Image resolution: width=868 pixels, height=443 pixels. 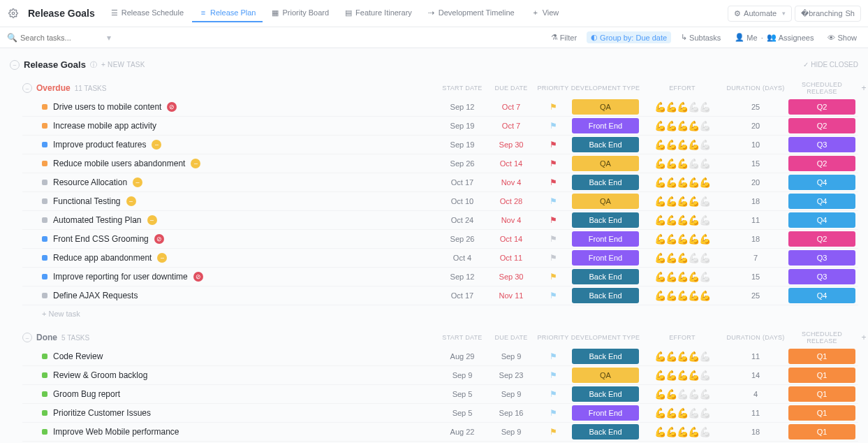 What do you see at coordinates (440, 164) in the screenshot?
I see `table-row: Reduce mobile users abandonment–Sep 26Oc…` at bounding box center [440, 164].